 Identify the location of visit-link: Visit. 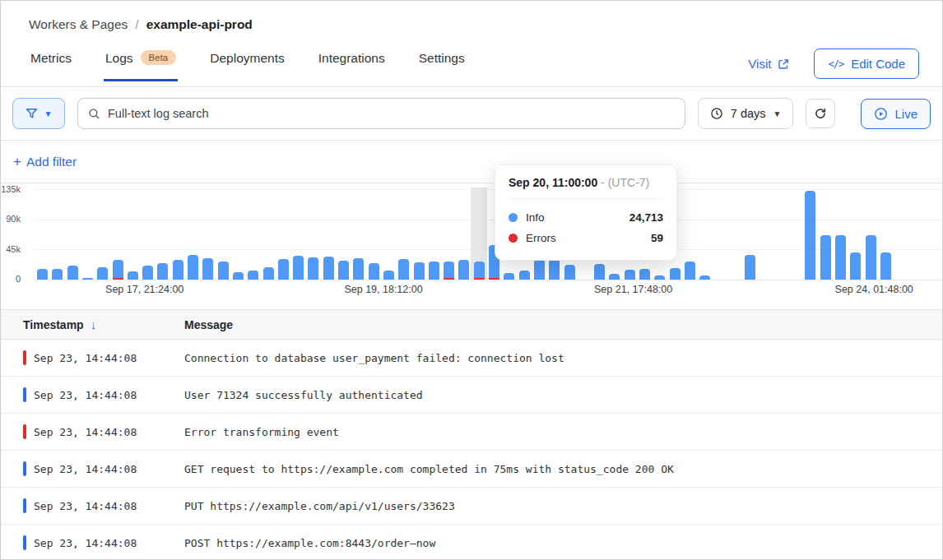
(769, 64).